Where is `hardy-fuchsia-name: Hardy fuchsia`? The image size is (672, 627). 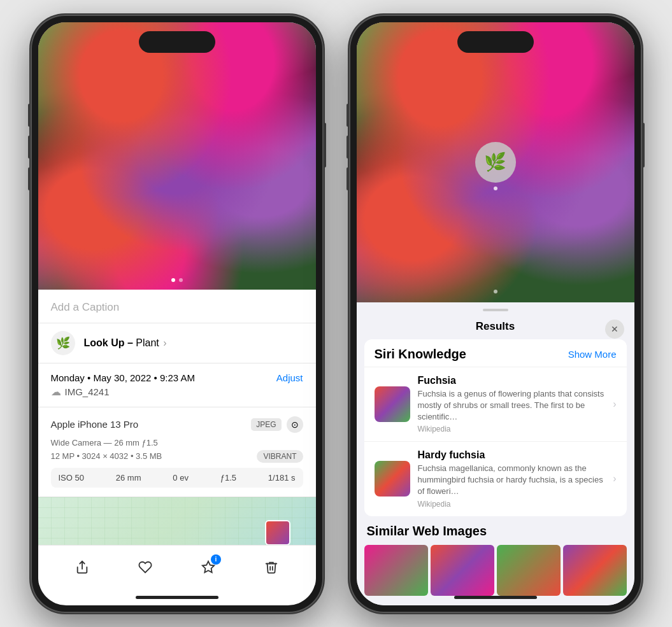
hardy-fuchsia-name: Hardy fuchsia is located at coordinates (512, 455).